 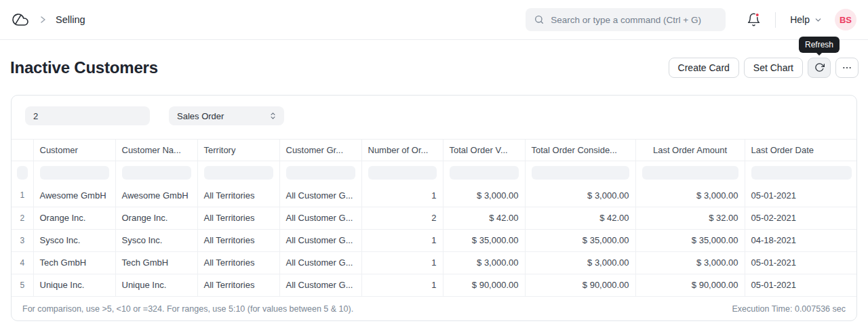 What do you see at coordinates (22, 173) in the screenshot?
I see `filter-input-row-number` at bounding box center [22, 173].